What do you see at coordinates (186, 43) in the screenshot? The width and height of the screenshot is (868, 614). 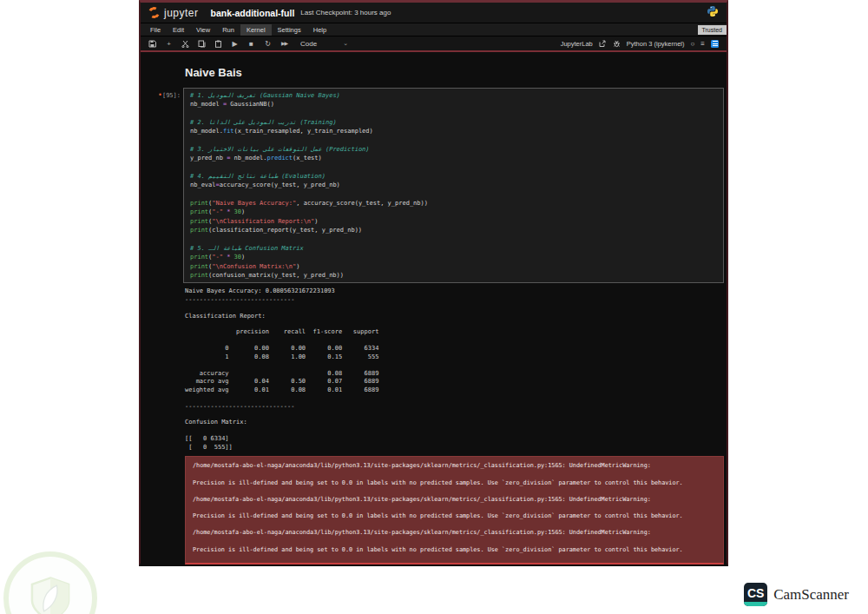 I see `cut-cell-icon` at bounding box center [186, 43].